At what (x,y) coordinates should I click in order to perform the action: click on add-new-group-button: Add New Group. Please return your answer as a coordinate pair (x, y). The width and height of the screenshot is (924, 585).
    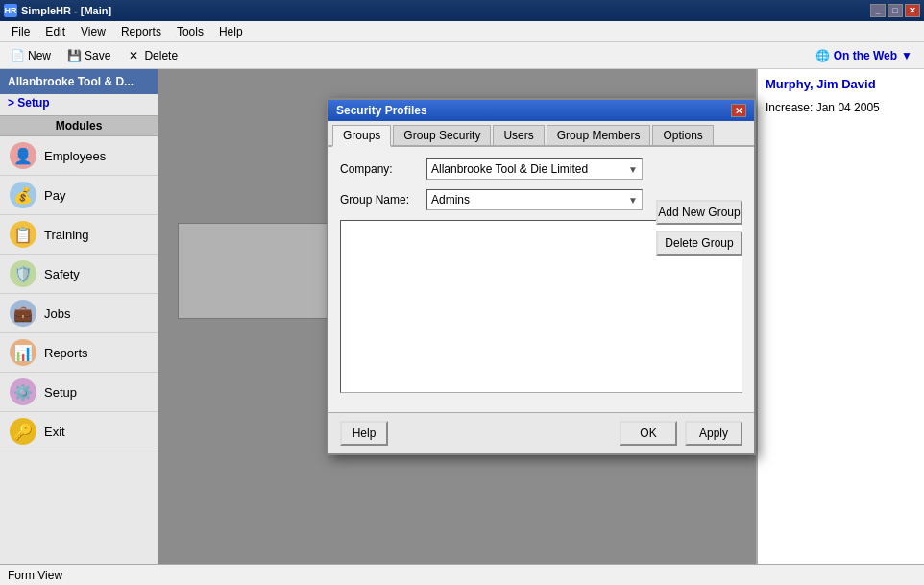
    Looking at the image, I should click on (699, 212).